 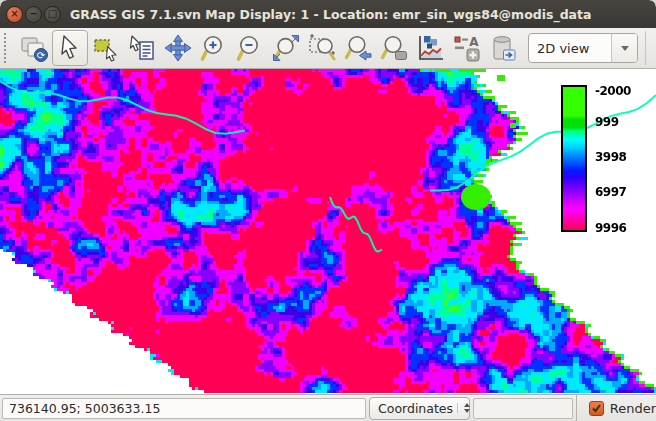 I want to click on legend-label: 999, so click(x=607, y=122).